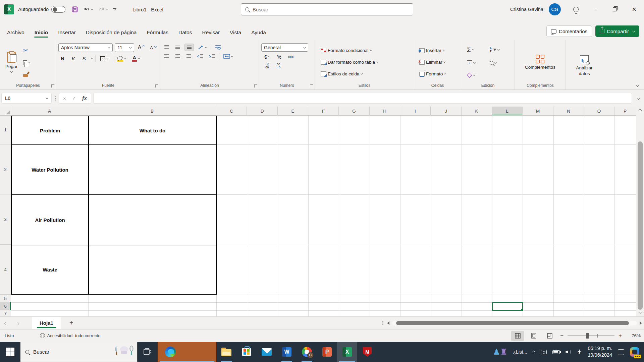 This screenshot has height=362, width=644. What do you see at coordinates (67, 33) in the screenshot?
I see `tab-insertar: Insertar` at bounding box center [67, 33].